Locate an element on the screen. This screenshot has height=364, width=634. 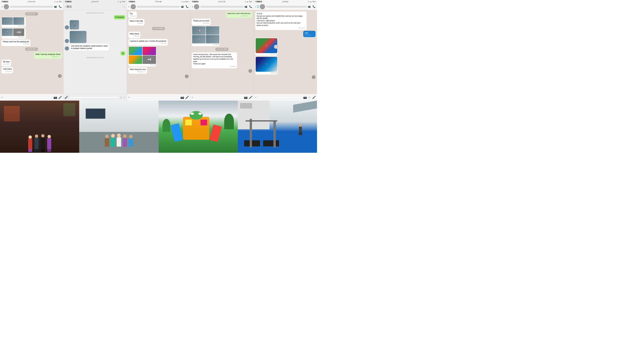
msg-check-1: I will check 上午11:17 is located at coordinates (7, 70).